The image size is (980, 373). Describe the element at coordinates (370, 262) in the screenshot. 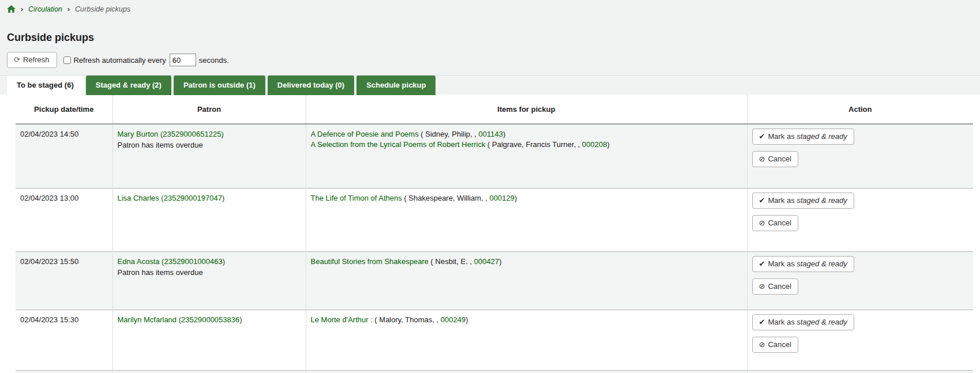

I see `item-title-link: Beautiful Stories from Shakespeare` at that location.